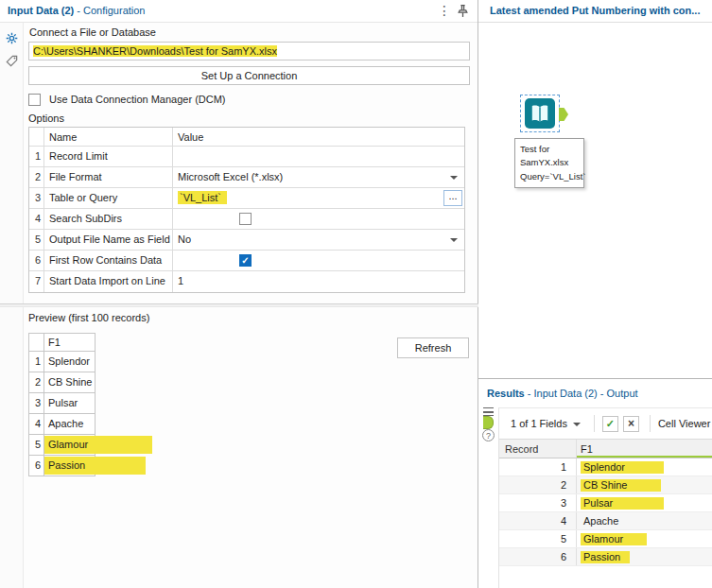 Image resolution: width=712 pixels, height=588 pixels. I want to click on option-row-table-or-query: 3 Table or Query `VL_List`..., so click(247, 199).